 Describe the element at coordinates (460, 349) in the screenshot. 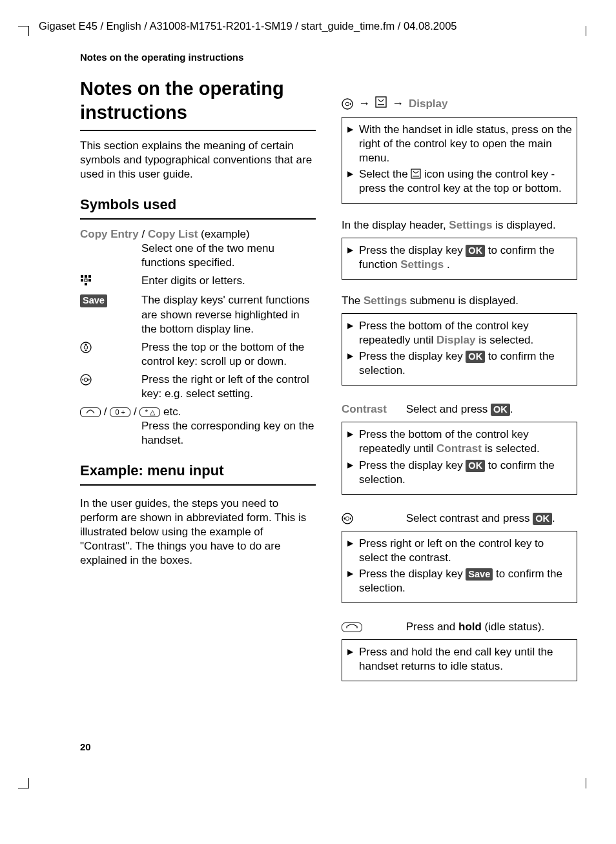

I see `instruction-box-3: Press the bottom of the control key repe…` at that location.